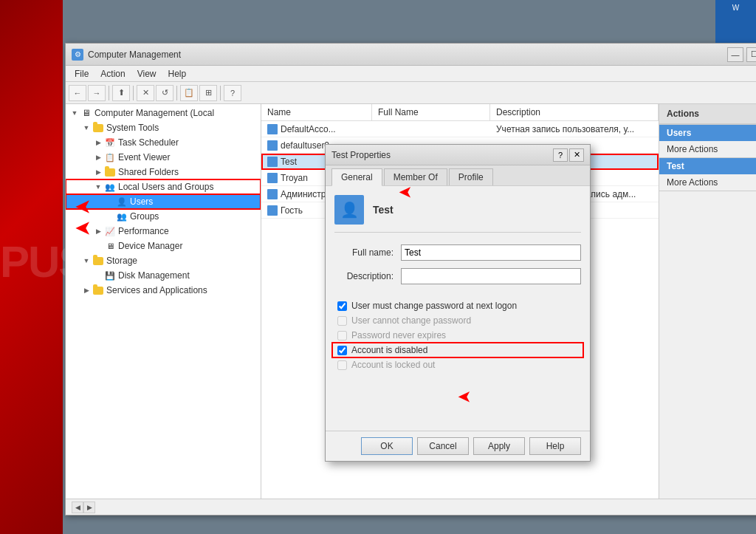  I want to click on account-disabled-checkbox, so click(343, 350).